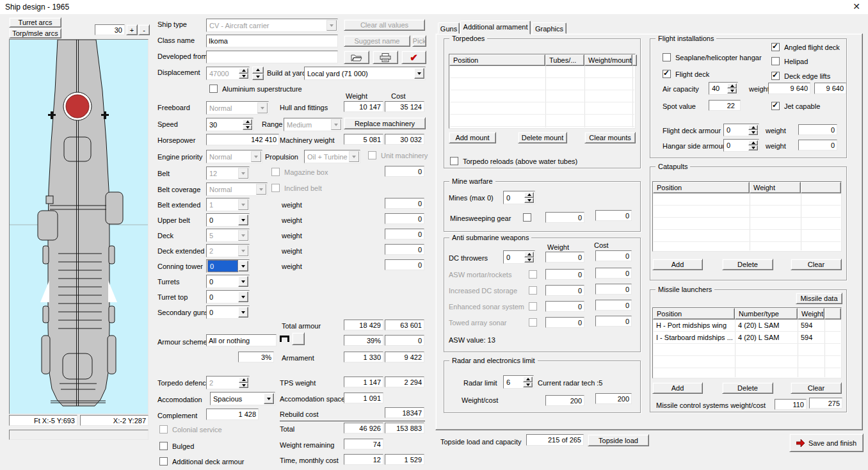 The width and height of the screenshot is (868, 470). Describe the element at coordinates (332, 156) in the screenshot. I see `propulsion-select: Oil + Turbine` at that location.